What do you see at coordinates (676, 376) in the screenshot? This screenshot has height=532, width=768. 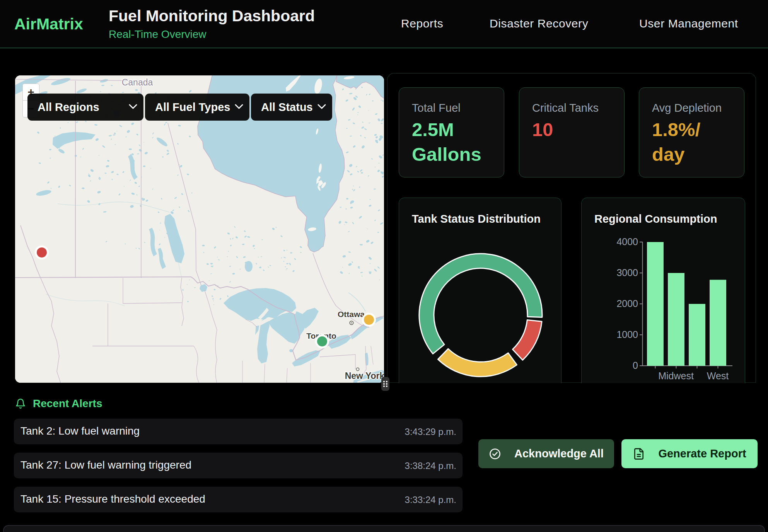 I see `svg-text: Midwest` at bounding box center [676, 376].